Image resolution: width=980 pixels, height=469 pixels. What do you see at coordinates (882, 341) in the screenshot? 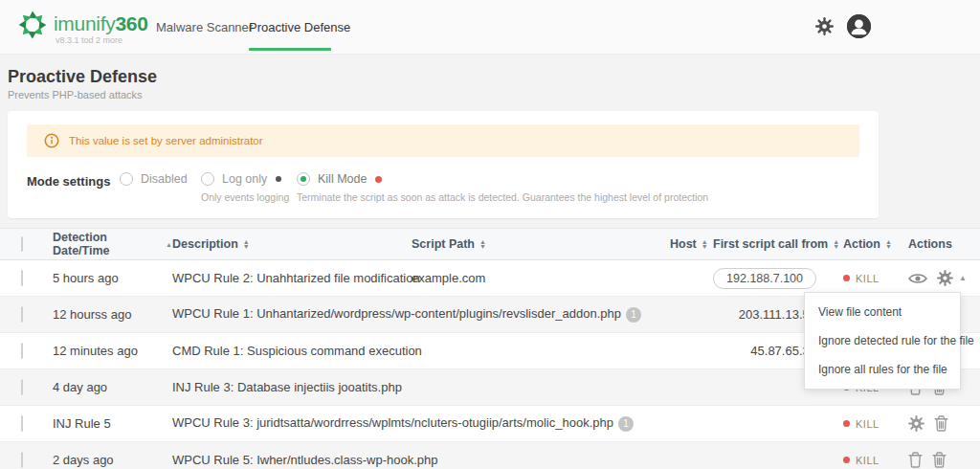
I see `menu-item-ignore-detected-rule: Ignore detected rule for the file` at bounding box center [882, 341].